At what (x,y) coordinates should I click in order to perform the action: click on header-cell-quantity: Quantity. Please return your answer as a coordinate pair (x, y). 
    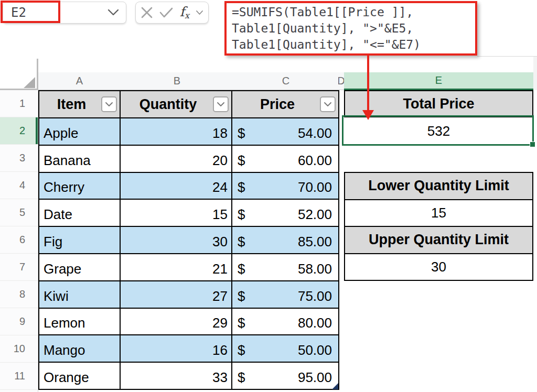
    Looking at the image, I should click on (176, 104).